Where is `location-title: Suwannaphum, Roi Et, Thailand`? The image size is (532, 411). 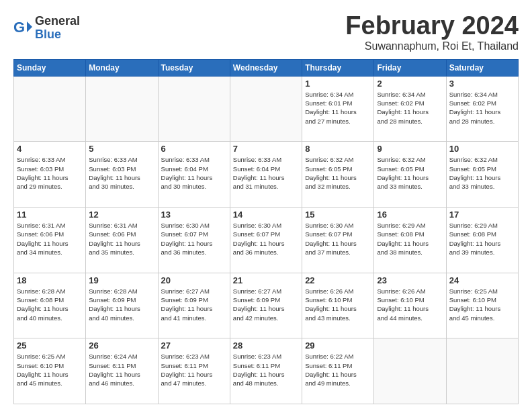 location-title: Suwannaphum, Roi Et, Thailand is located at coordinates (432, 46).